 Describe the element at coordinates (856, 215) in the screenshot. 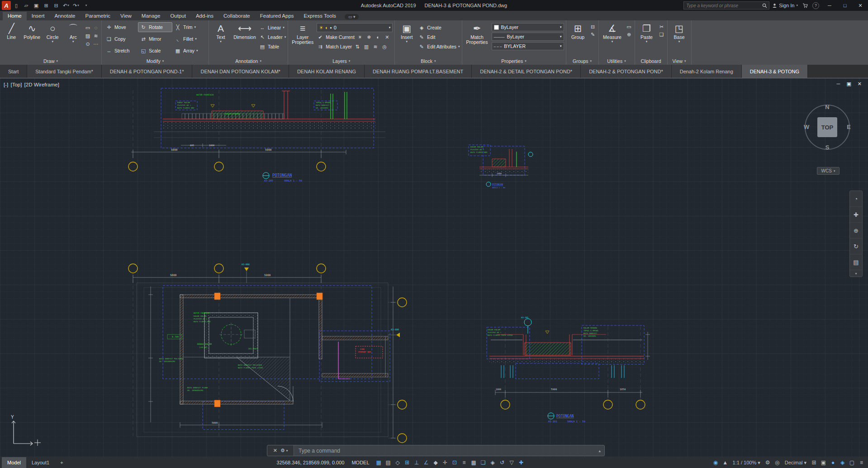

I see `pan-icon: ✚` at that location.